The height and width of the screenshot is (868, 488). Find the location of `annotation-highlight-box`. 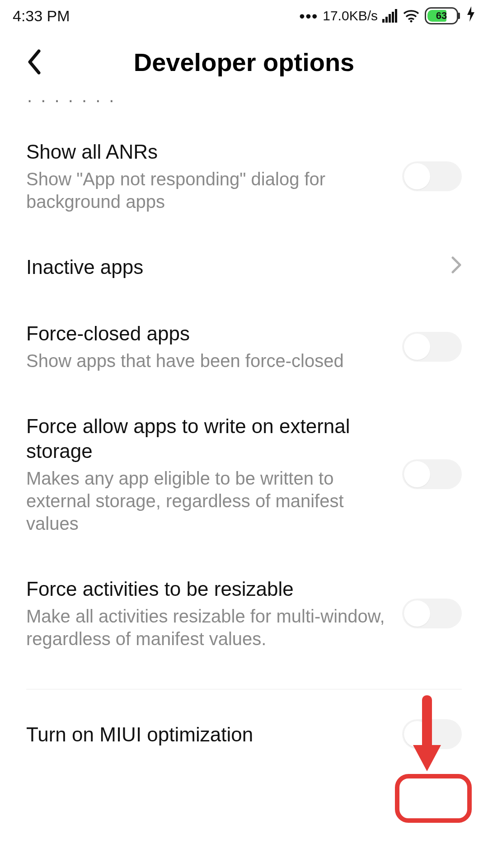

annotation-highlight-box is located at coordinates (433, 798).